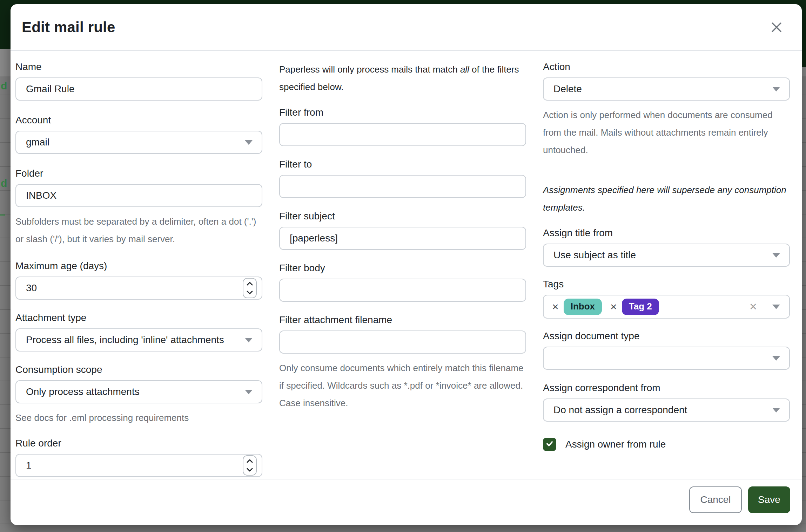 Image resolution: width=806 pixels, height=532 pixels. I want to click on action-help: Action is only performed when documents …, so click(666, 132).